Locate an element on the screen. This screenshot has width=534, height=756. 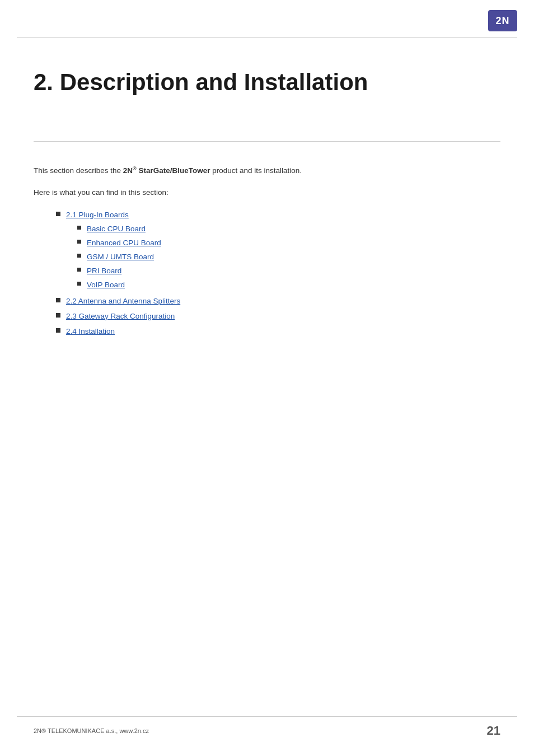
link-enhanced-cpu-board: Enhanced CPU Board is located at coordinates (124, 243).